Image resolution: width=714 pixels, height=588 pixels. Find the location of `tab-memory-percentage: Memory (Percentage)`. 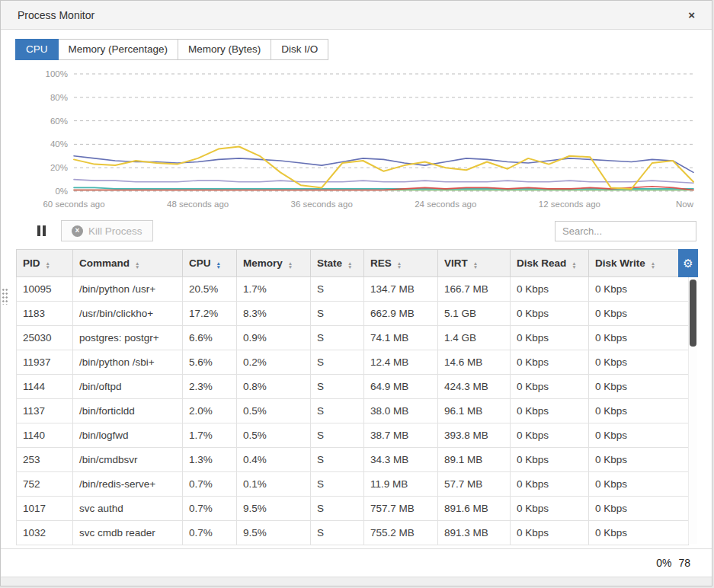

tab-memory-percentage: Memory (Percentage) is located at coordinates (119, 50).